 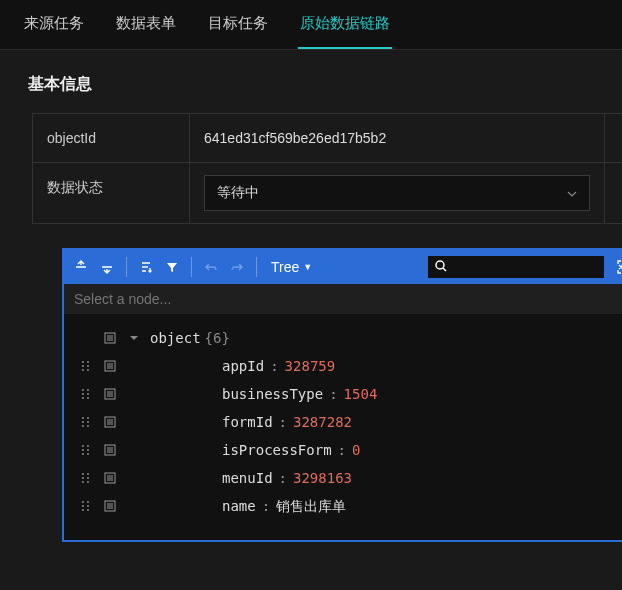 I want to click on value-objectid: 641ed31cf569be26ed17b5b2, so click(x=397, y=138).